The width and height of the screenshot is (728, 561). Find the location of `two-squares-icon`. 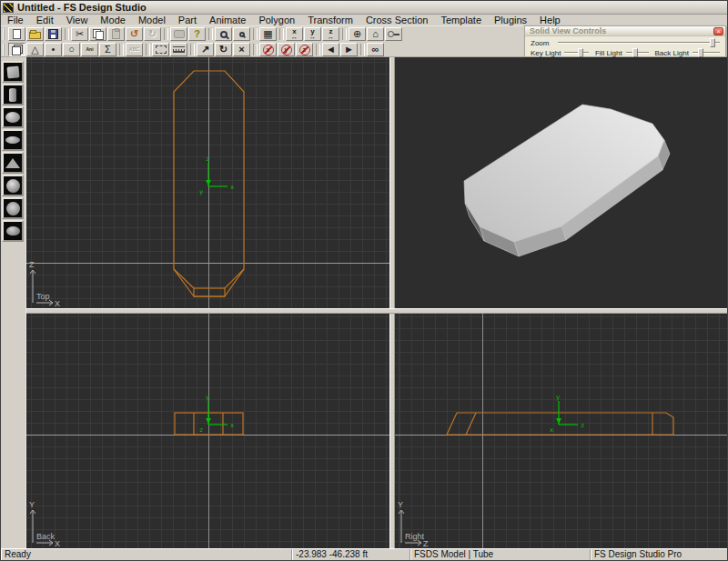

two-squares-icon is located at coordinates (17, 50).